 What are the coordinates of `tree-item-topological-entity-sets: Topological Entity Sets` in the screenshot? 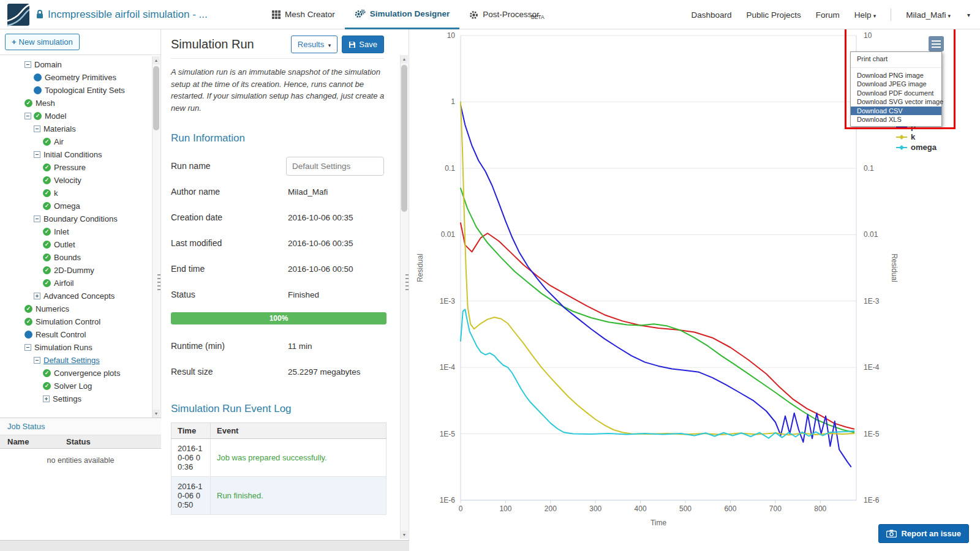 It's located at (81, 91).